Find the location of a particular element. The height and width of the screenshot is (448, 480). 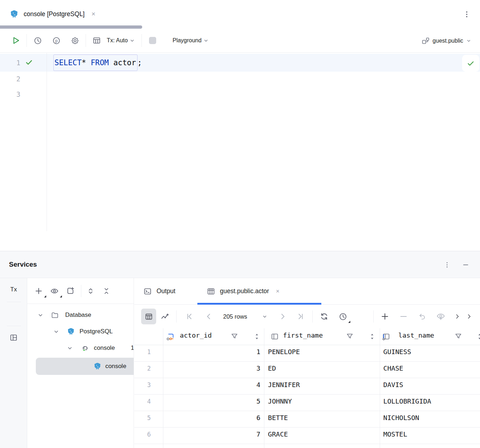

cell-last-name: DAVIS is located at coordinates (393, 385).